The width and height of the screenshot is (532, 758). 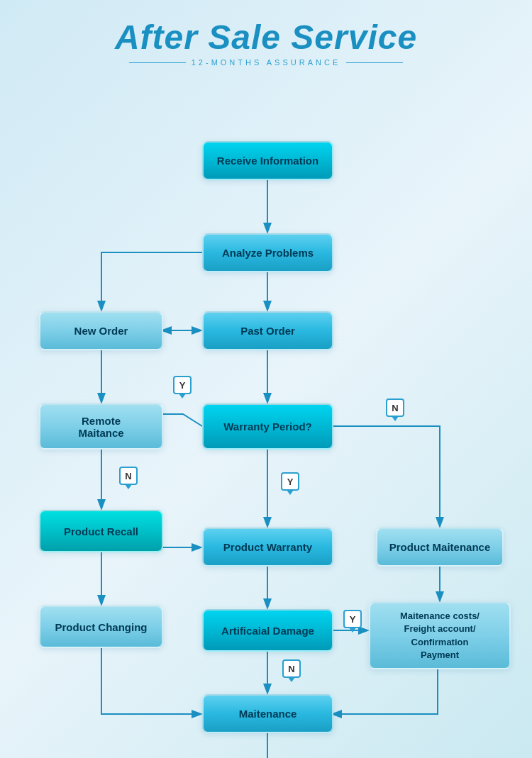 I want to click on label-n-remote: N, so click(x=128, y=476).